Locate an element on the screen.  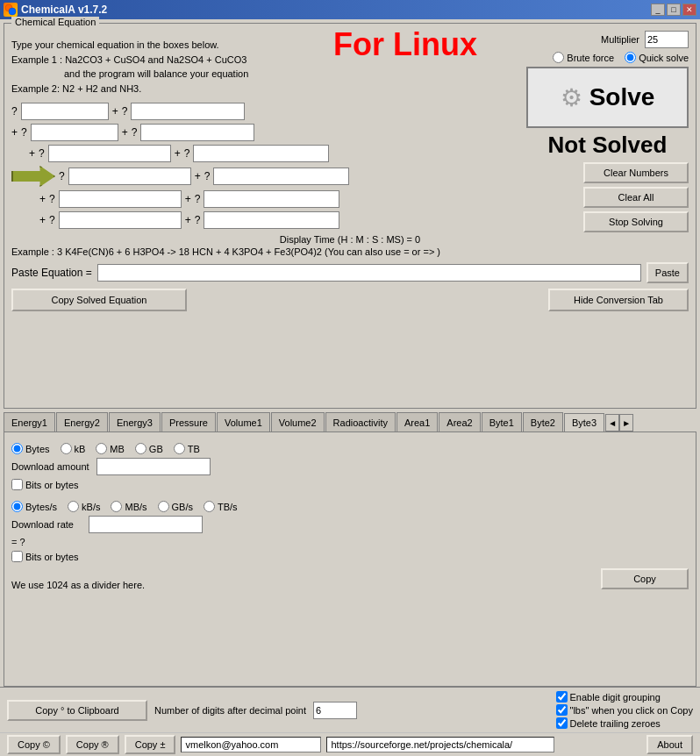
brute-force-radio is located at coordinates (558, 58).